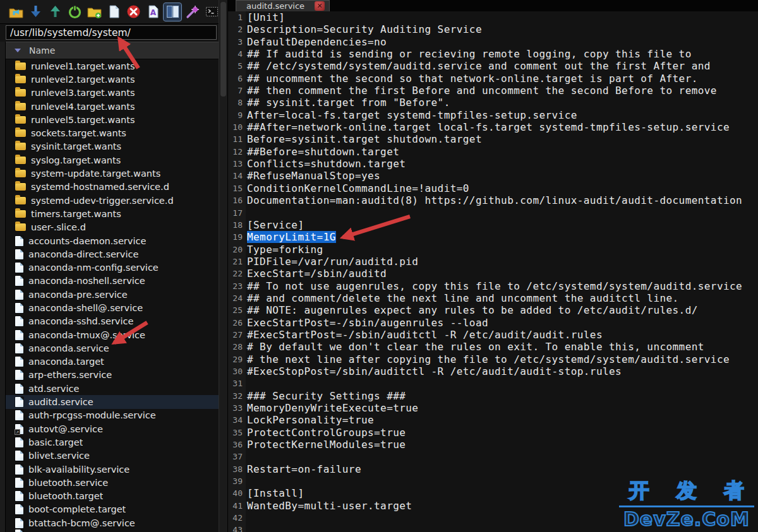  What do you see at coordinates (224, 266) in the screenshot?
I see `file-list-scrollbar` at bounding box center [224, 266].